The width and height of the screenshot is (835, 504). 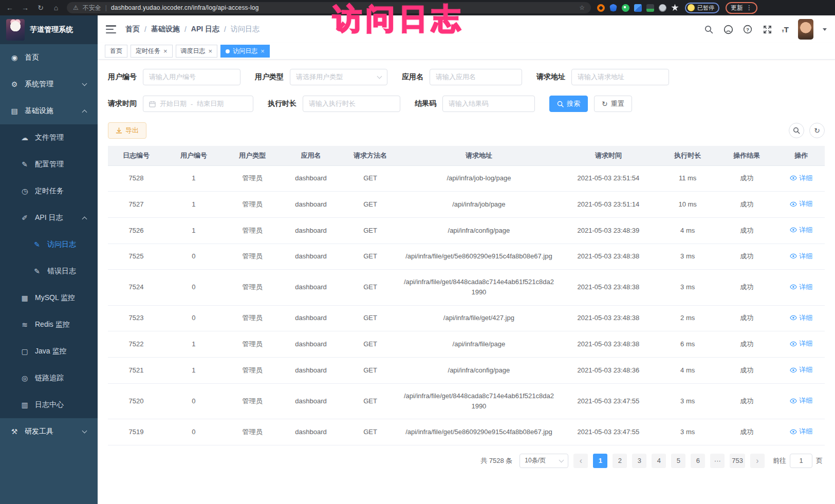 I want to click on export-button: 导出, so click(x=127, y=130).